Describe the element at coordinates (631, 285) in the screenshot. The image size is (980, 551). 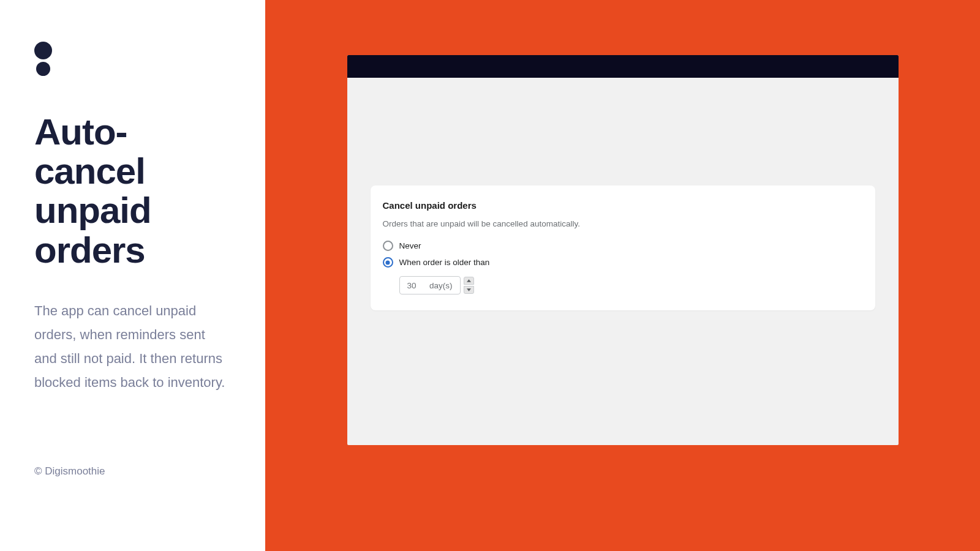
I see `days-input-row: 30 day(s)` at that location.